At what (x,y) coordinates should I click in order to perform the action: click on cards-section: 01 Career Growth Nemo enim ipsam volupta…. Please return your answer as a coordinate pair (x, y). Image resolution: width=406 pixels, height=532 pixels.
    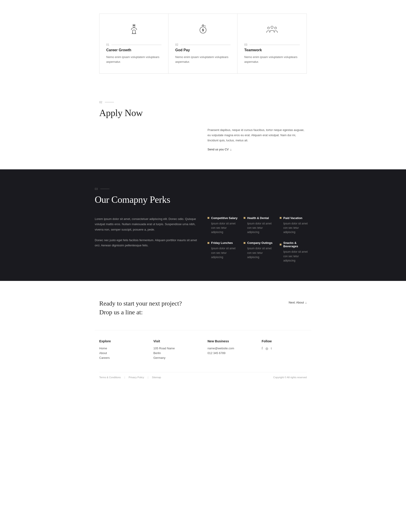
    Looking at the image, I should click on (203, 44).